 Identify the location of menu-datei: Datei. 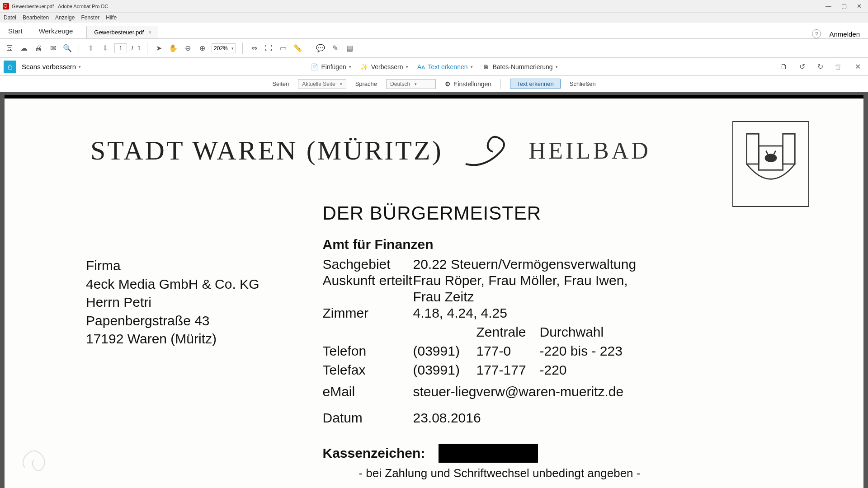
(10, 18).